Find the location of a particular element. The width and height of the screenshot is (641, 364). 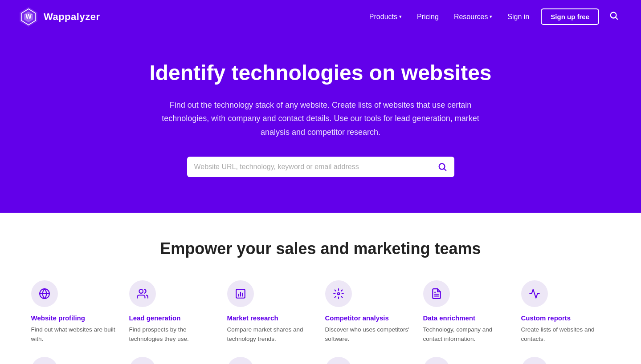

navbar: W Wappalyzer Products ▾ Pricing Resource… is located at coordinates (321, 17).